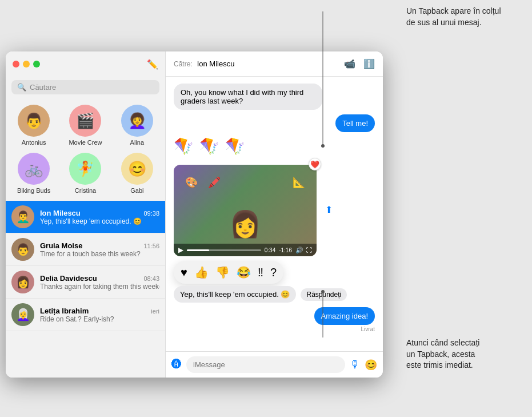  I want to click on tapback-reaction: ❤️, so click(315, 165).